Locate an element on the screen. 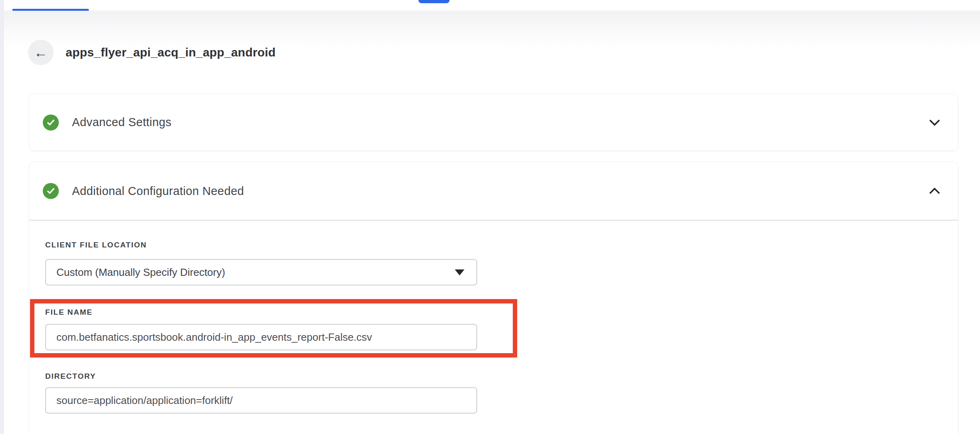 Image resolution: width=980 pixels, height=434 pixels. arrow-left-icon: ← is located at coordinates (41, 52).